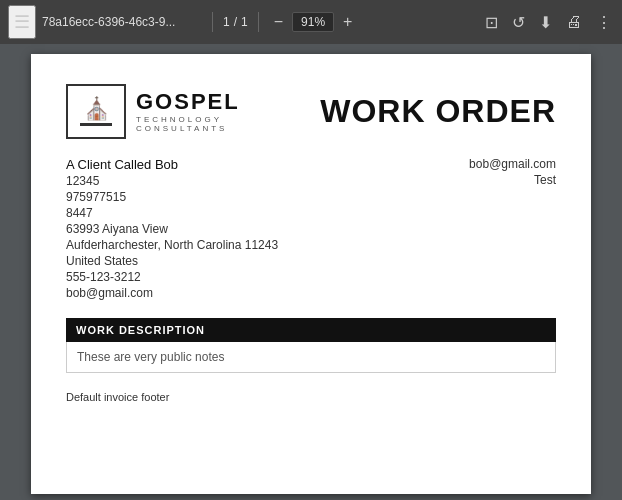 This screenshot has width=622, height=500. I want to click on client-phone1: 975977515, so click(172, 197).